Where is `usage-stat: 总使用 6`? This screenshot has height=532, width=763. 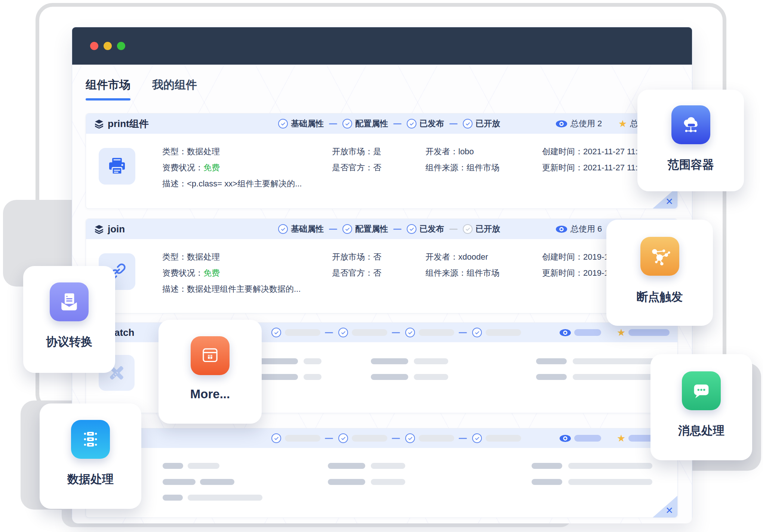
usage-stat: 总使用 6 is located at coordinates (579, 229).